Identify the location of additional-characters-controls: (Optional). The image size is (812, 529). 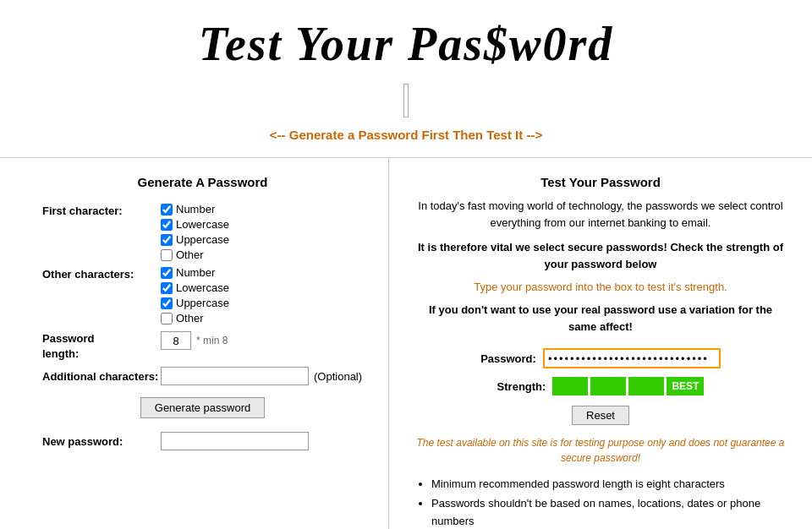
(261, 376).